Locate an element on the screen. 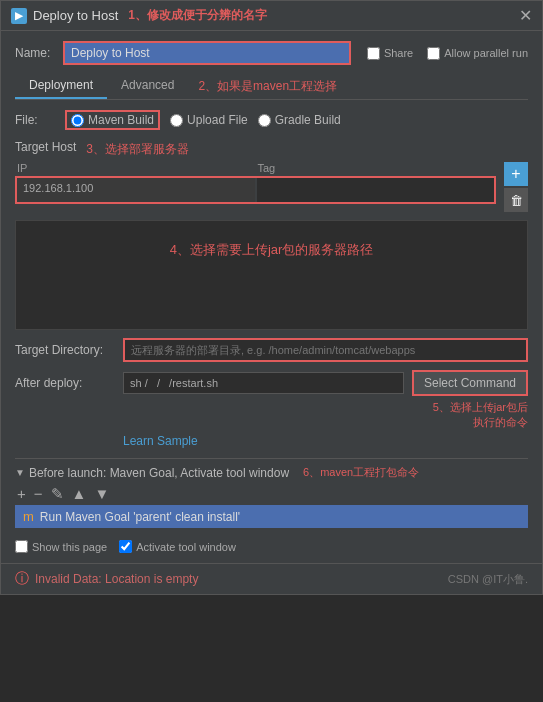  annotation-5: 5、选择上传jar包后 执行的命令 is located at coordinates (480, 415).